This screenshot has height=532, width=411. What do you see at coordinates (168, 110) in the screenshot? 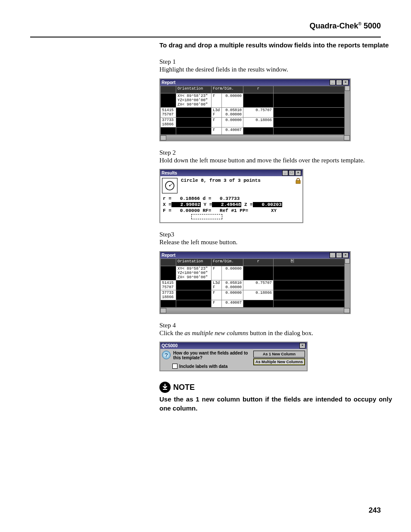
I see `cell: 51415` at bounding box center [168, 110].